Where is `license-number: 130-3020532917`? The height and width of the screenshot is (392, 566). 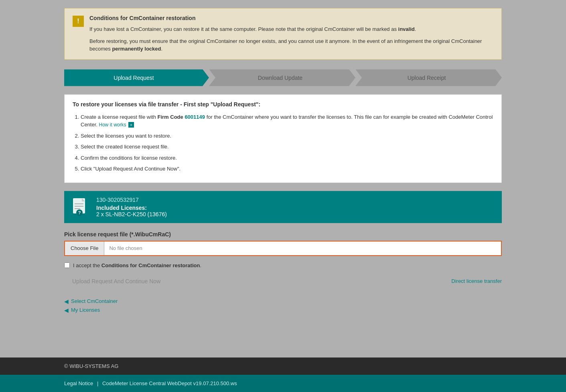 license-number: 130-3020532917 is located at coordinates (132, 200).